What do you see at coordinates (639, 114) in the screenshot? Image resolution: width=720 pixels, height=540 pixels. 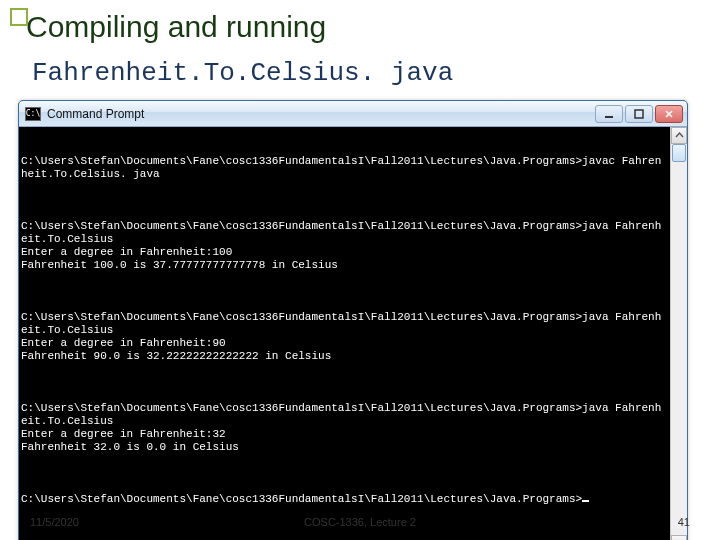 I see `maximize-button` at bounding box center [639, 114].